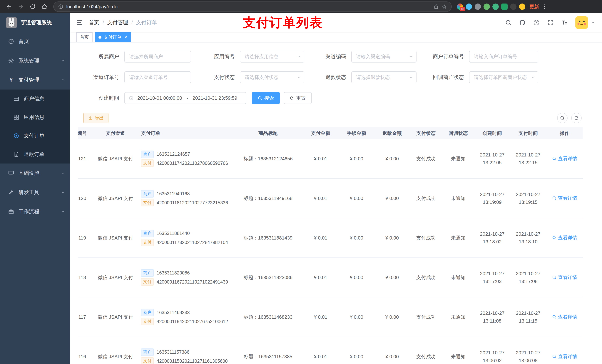 The image size is (602, 364). I want to click on yen-icon: ¥, so click(11, 80).